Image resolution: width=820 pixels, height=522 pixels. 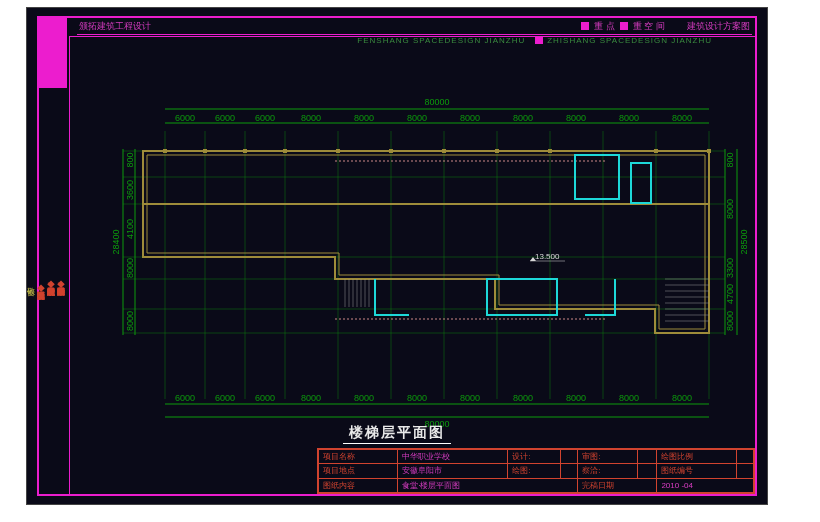 What do you see at coordinates (53, 53) in the screenshot?
I see `logo-box` at bounding box center [53, 53].